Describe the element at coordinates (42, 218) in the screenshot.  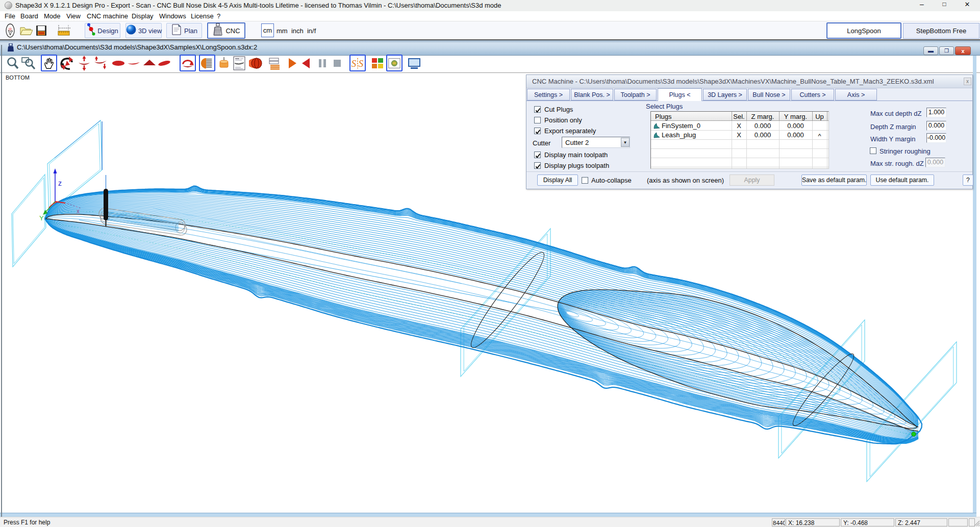
I see `svg-text: Y` at that location.